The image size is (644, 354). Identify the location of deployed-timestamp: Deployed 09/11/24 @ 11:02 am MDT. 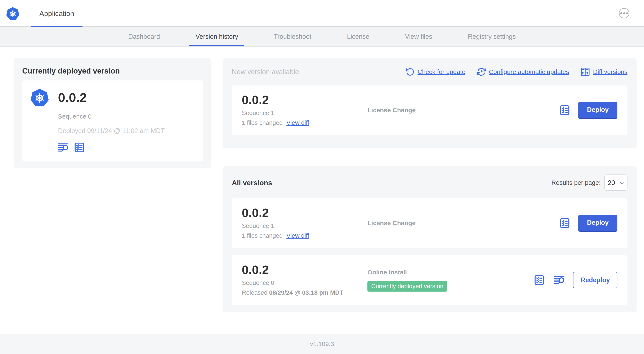
(124, 131).